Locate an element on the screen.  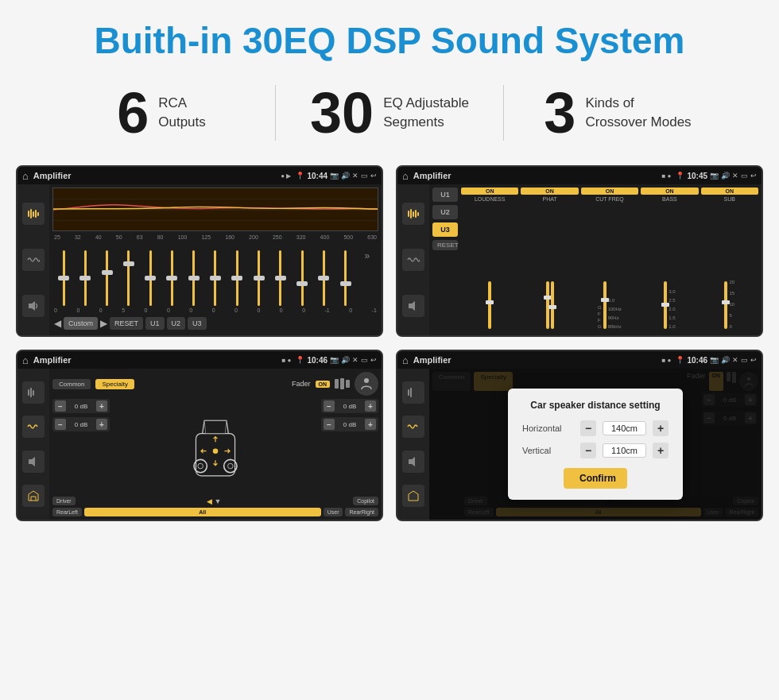
screen3-wave-icon is located at coordinates (33, 427).